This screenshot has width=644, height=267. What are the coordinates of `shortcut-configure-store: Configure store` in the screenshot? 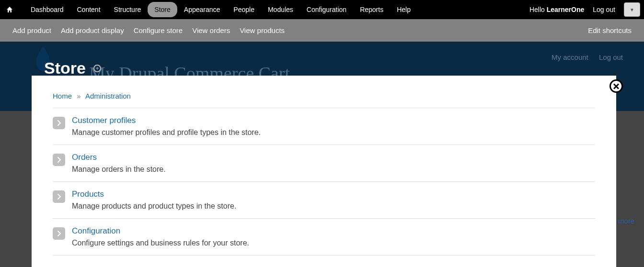 It's located at (158, 31).